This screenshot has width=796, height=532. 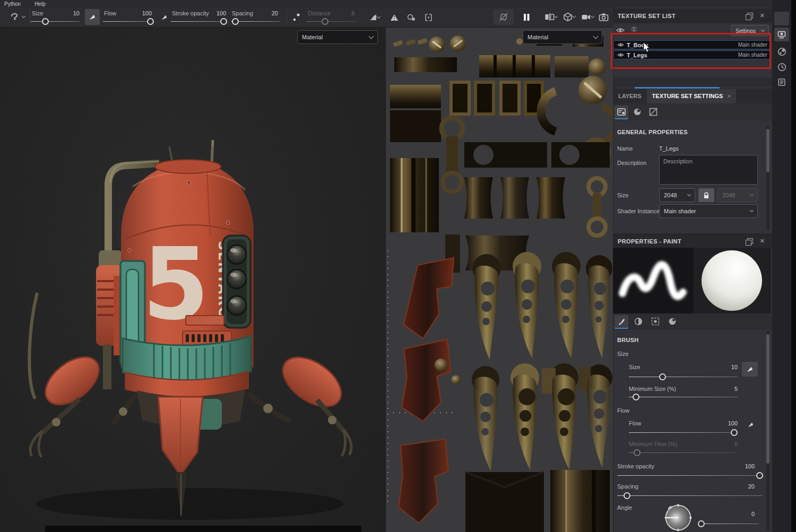 What do you see at coordinates (587, 17) in the screenshot?
I see `camera-view-button` at bounding box center [587, 17].